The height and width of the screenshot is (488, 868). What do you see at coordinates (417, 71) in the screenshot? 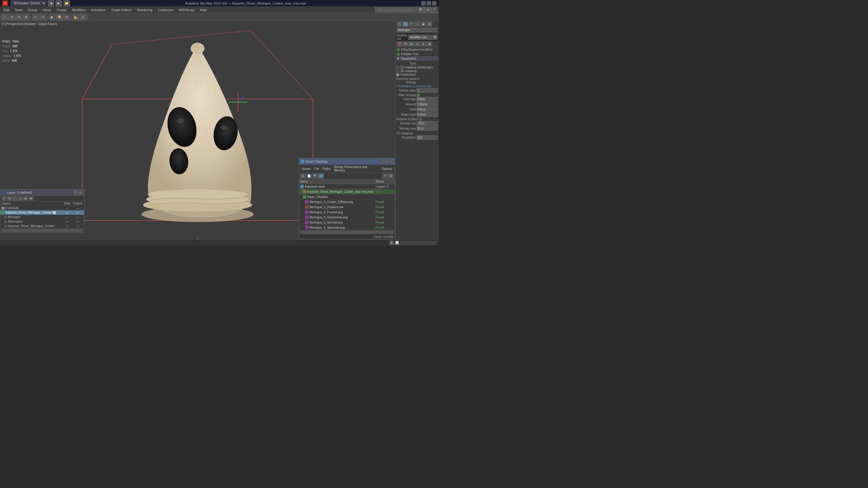
I see `radio-3d: 3D mapping` at bounding box center [417, 71].